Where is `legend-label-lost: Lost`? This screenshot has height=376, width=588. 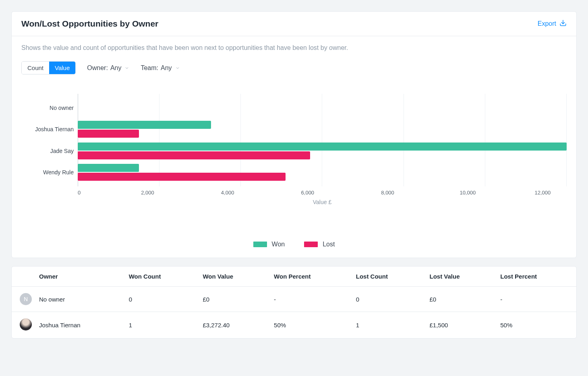 legend-label-lost: Lost is located at coordinates (329, 244).